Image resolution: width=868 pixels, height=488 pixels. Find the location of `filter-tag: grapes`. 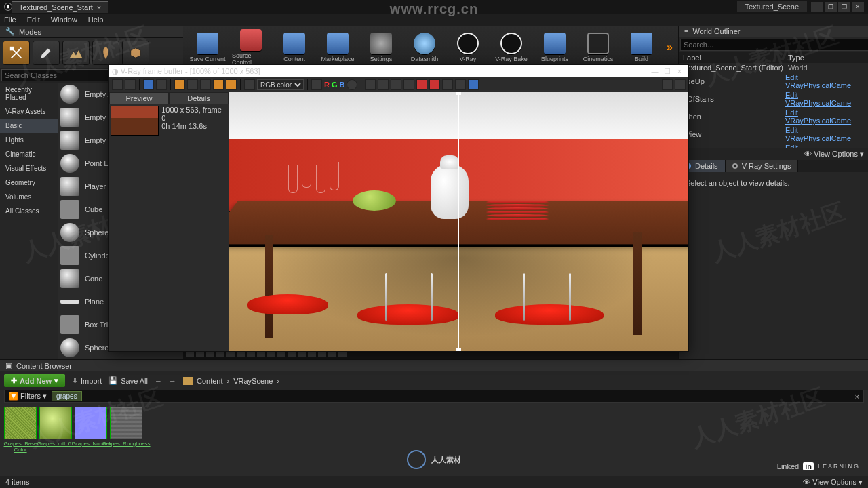

filter-tag: grapes is located at coordinates (66, 396).